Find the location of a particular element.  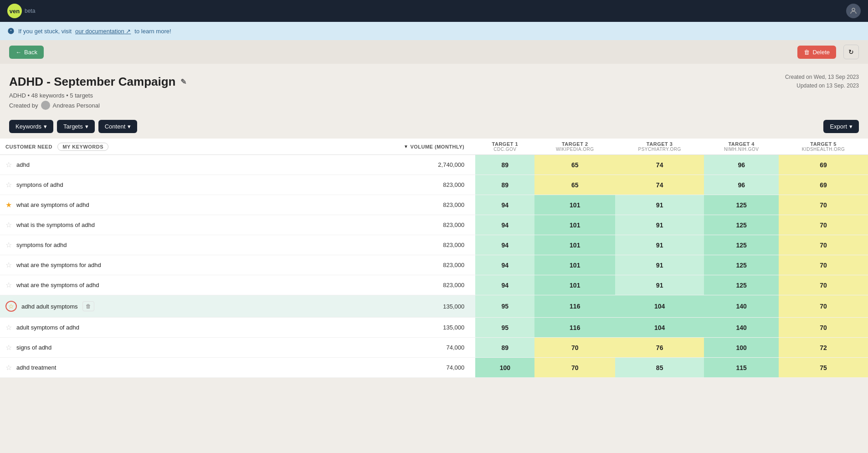

keyword-cell: ☆adhd adult symptoms🗑 is located at coordinates (169, 306).